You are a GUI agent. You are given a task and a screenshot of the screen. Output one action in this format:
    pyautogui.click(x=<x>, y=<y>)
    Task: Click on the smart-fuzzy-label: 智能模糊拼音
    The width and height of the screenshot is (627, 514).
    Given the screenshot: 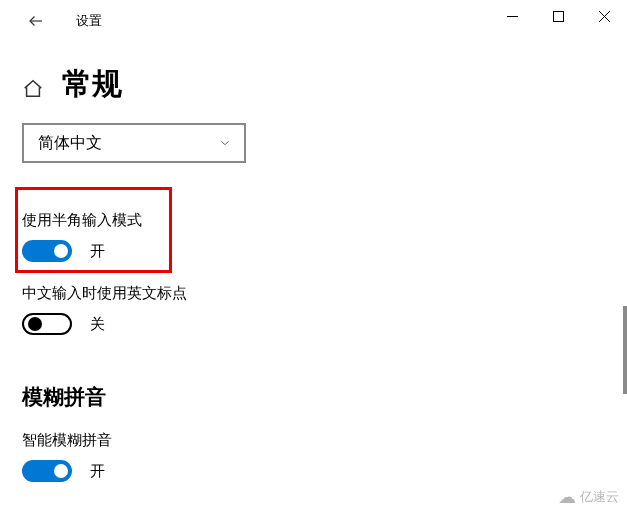 What is the action you would take?
    pyautogui.click(x=324, y=440)
    